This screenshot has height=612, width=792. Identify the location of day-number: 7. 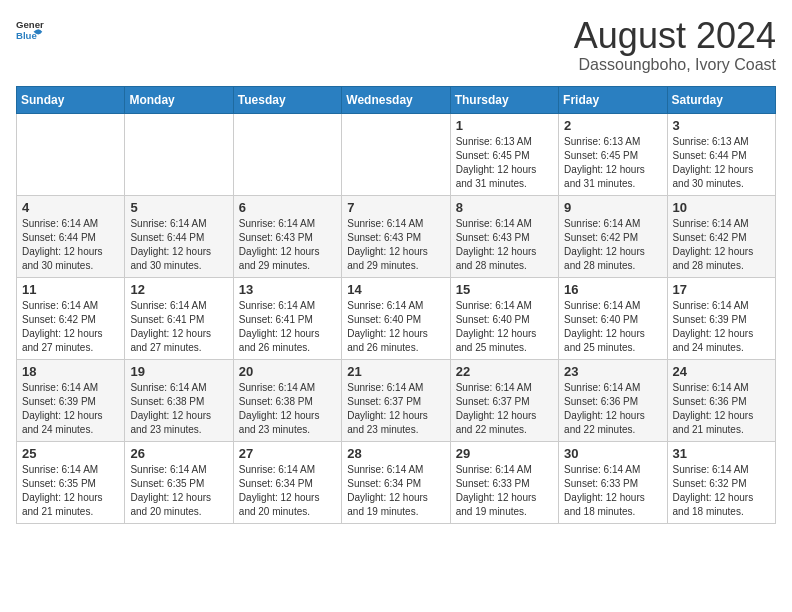
(396, 208).